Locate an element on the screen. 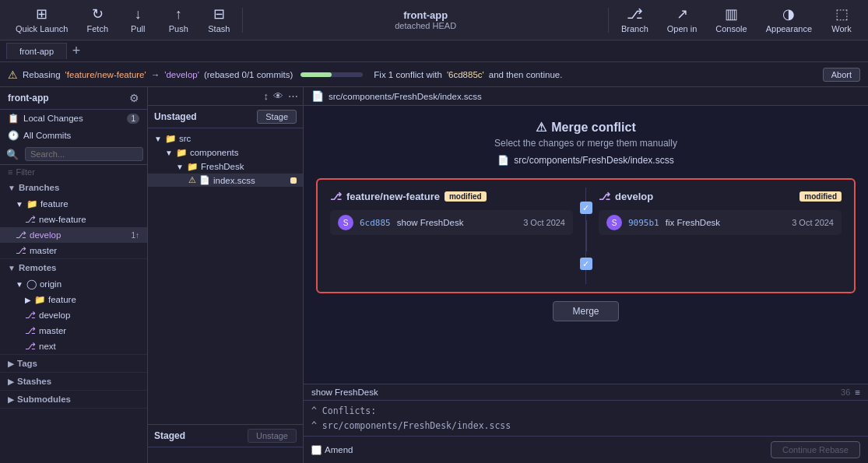  sidebar-remote-feature: ▶ 📁 feature is located at coordinates (73, 300).